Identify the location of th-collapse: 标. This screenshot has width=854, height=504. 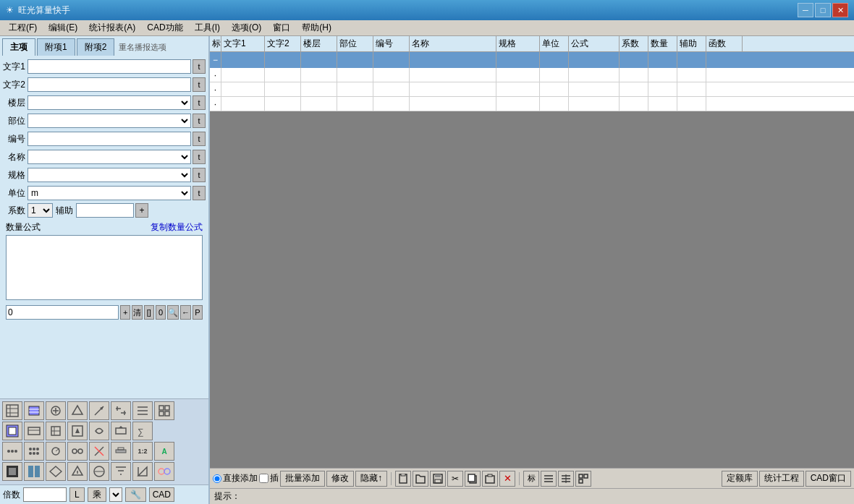
(216, 43).